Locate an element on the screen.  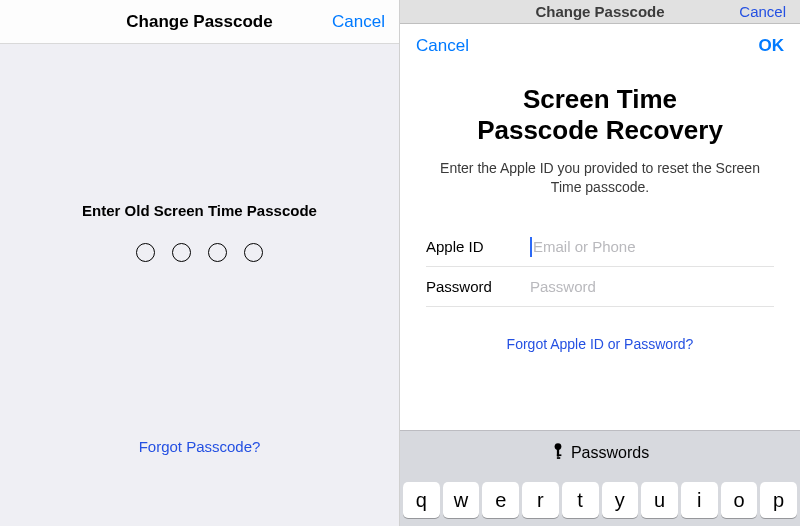
key-q: q is located at coordinates (422, 500).